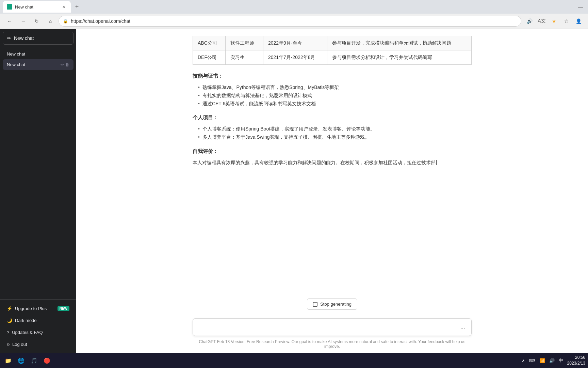 Image resolution: width=588 pixels, height=368 pixels. What do you see at coordinates (294, 21) in the screenshot?
I see `address-bar: ← → ↻ ⌂ 🔒 https://chat.openai.com/chat 🔊…` at bounding box center [294, 21].